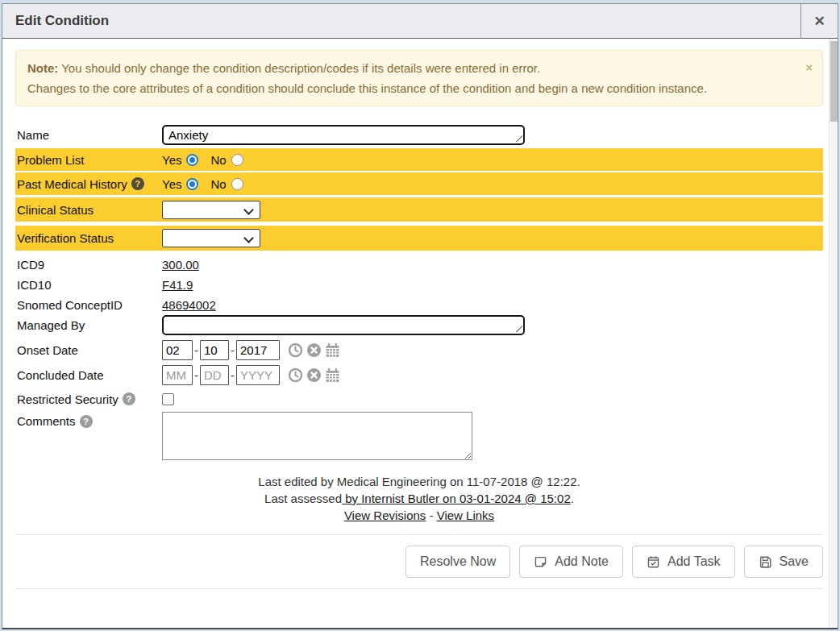 This screenshot has height=631, width=840. I want to click on dialog-header: Edit Condition ✕, so click(420, 21).